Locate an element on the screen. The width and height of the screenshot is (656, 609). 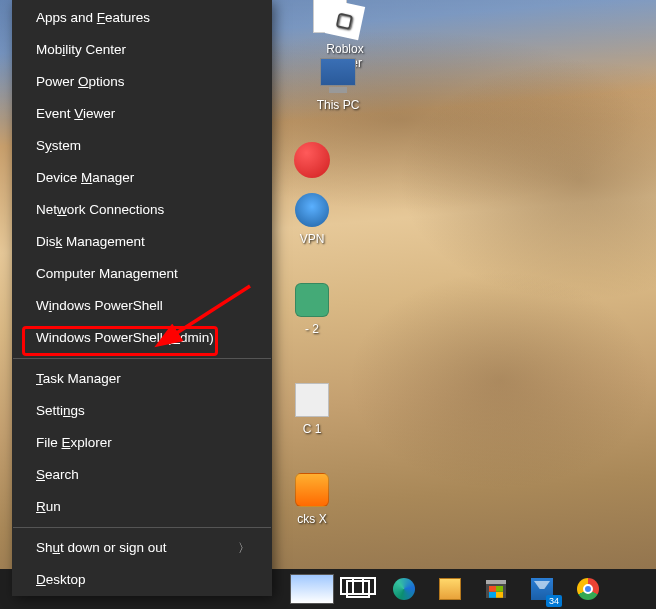
taskbar-thumbnail is located at coordinates (312, 589).